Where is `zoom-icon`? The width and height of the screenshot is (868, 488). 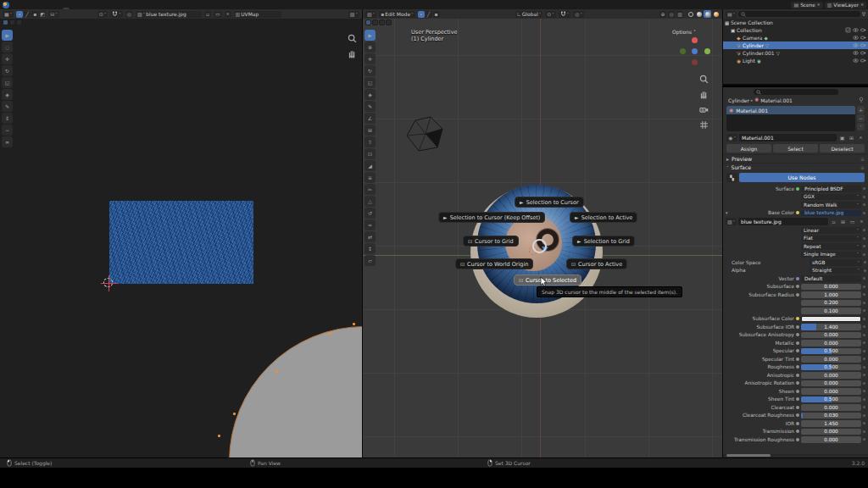 zoom-icon is located at coordinates (353, 36).